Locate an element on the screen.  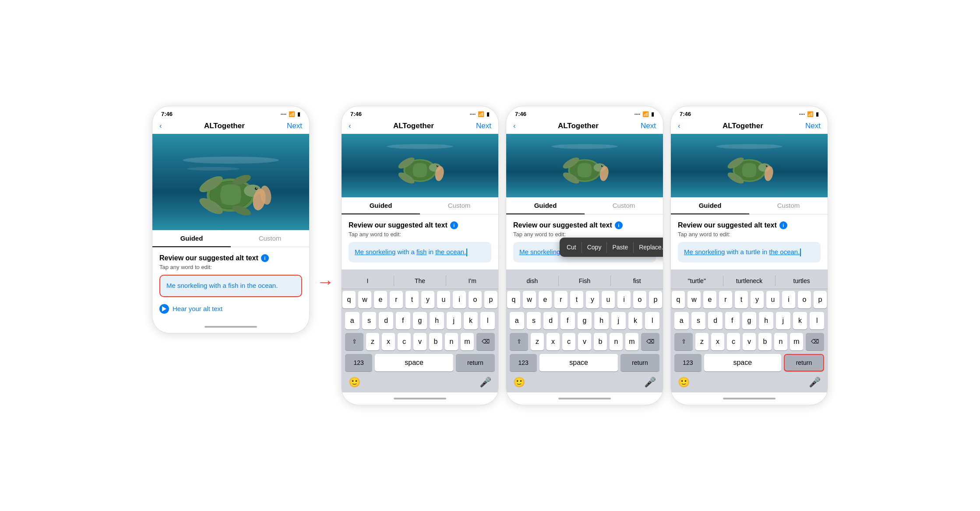
mic-key-2: 🎤 is located at coordinates (485, 382).